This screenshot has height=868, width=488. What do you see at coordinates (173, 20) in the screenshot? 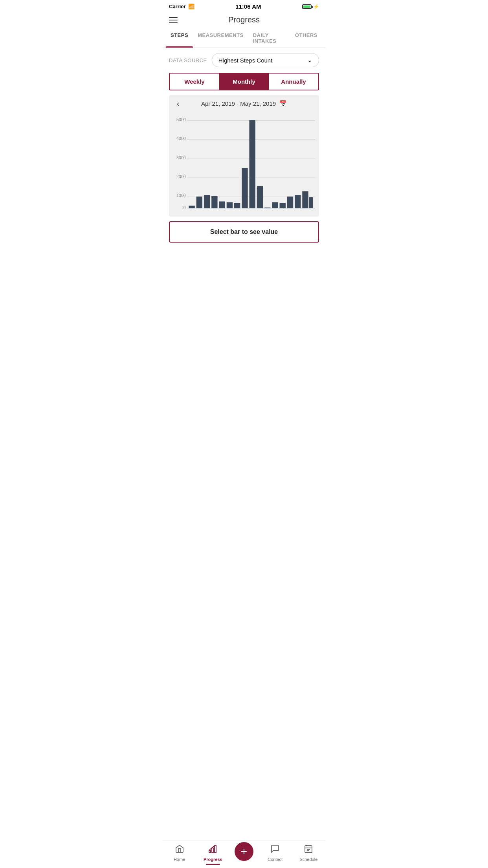
I see `hamburger-menu` at bounding box center [173, 20].